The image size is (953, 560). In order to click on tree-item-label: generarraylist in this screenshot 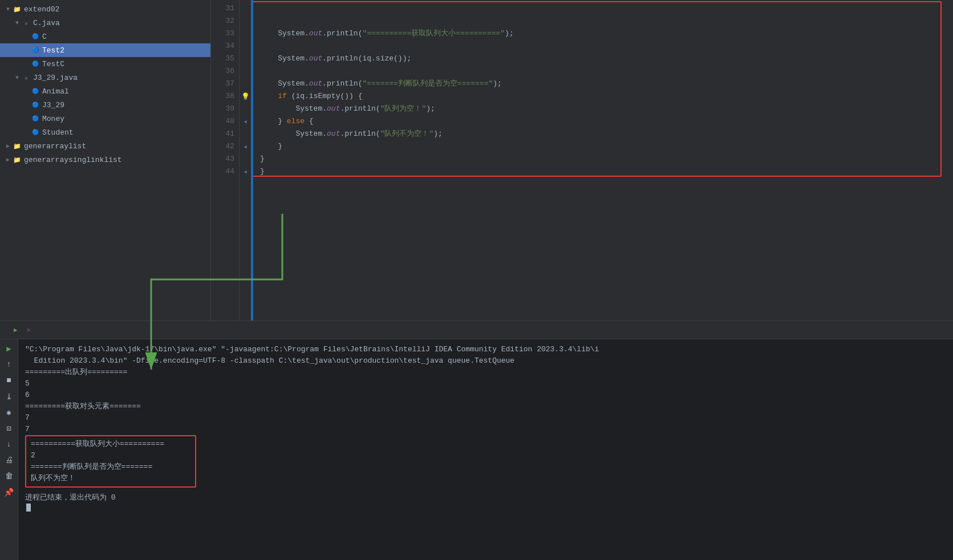, I will do `click(55, 146)`.